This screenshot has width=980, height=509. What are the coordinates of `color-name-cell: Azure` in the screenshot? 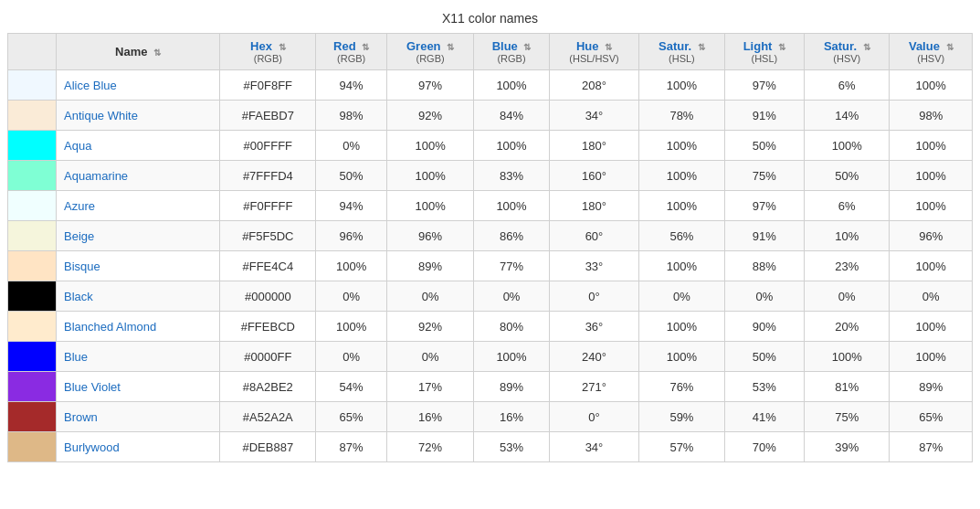 It's located at (139, 207).